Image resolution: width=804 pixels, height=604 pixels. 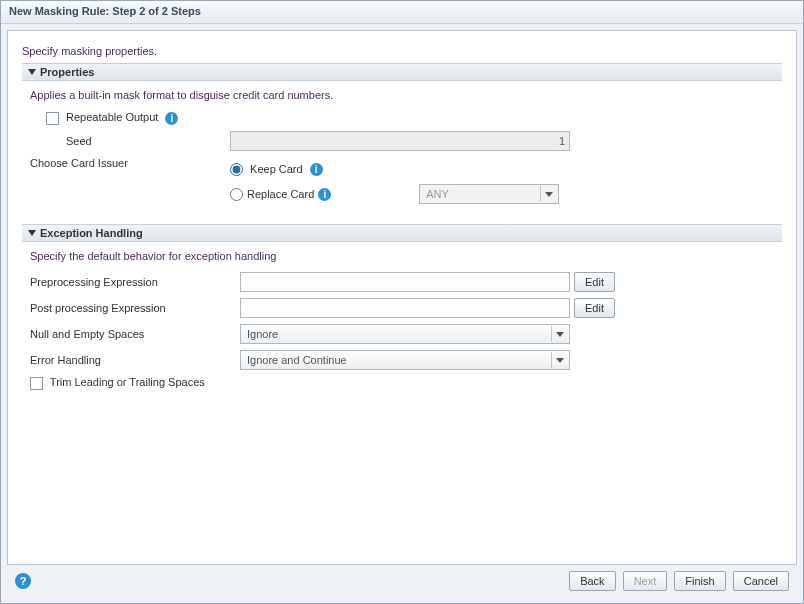 I want to click on error-handling-row: Error Handling Ignore and Continue, so click(x=402, y=360).